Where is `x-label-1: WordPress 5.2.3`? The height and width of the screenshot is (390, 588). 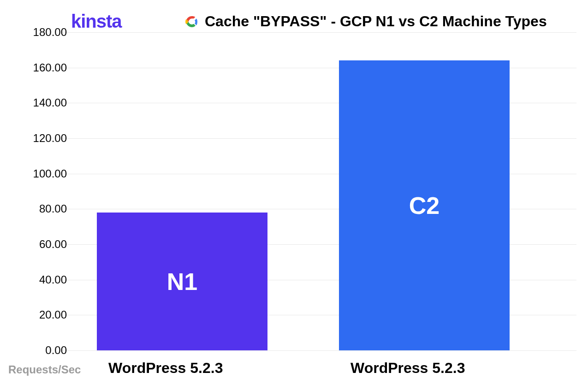
x-label-1: WordPress 5.2.3 is located at coordinates (408, 368).